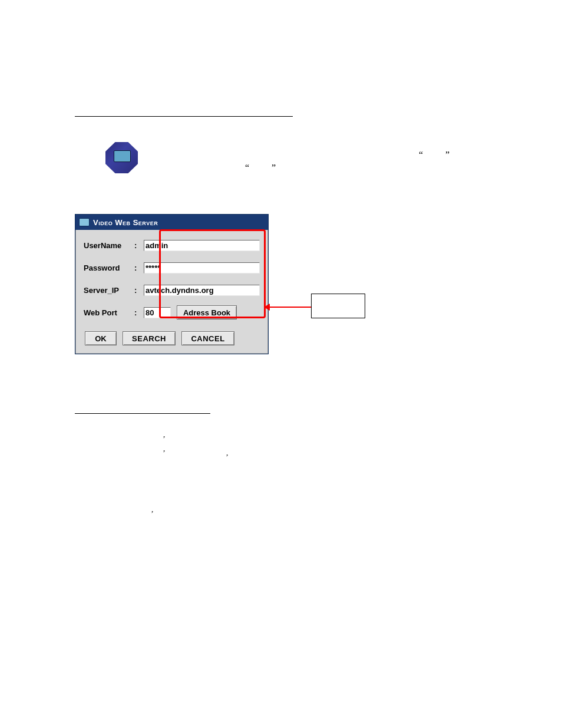 This screenshot has height=728, width=562. What do you see at coordinates (172, 312) in the screenshot?
I see `row-webport: Web Port : Adress Book` at bounding box center [172, 312].